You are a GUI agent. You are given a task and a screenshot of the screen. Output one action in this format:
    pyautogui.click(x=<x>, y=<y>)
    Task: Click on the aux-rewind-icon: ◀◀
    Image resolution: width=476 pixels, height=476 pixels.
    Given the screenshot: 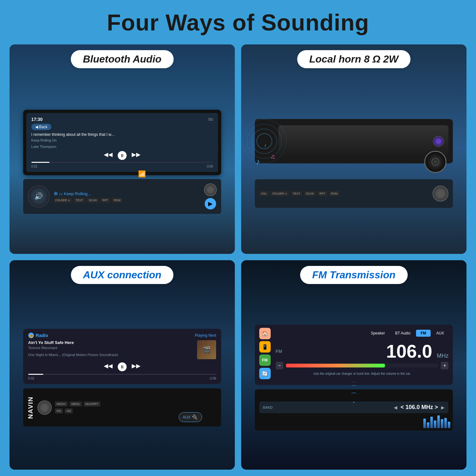 What is the action you would take?
    pyautogui.click(x=108, y=367)
    